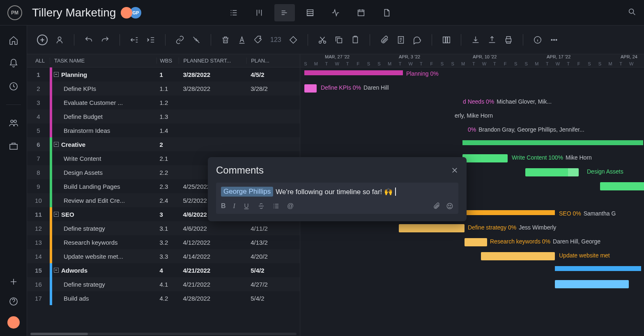 Image resolution: width=644 pixels, height=336 pixels. I want to click on task-name-cell: −Planning, so click(104, 75).